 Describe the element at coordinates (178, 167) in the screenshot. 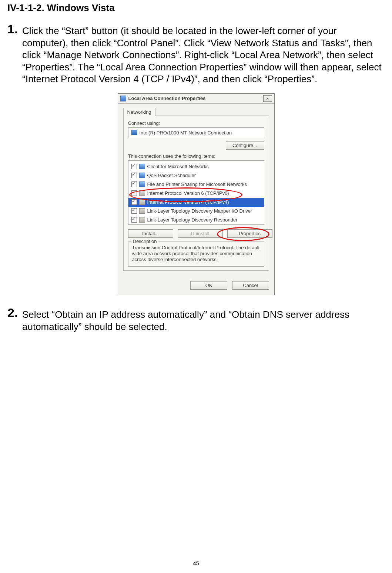

I see `list-item-label: Client for Microsoft Networks` at that location.